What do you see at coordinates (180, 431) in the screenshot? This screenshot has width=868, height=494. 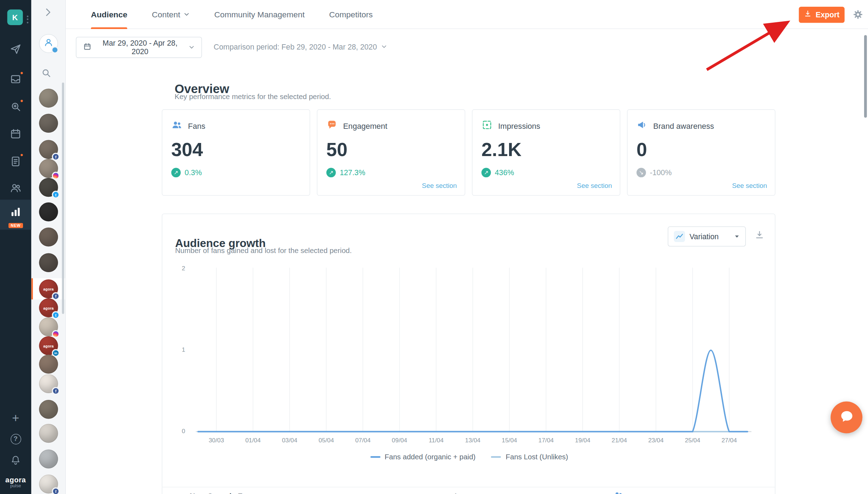 I see `y-axis-tick: 0` at bounding box center [180, 431].